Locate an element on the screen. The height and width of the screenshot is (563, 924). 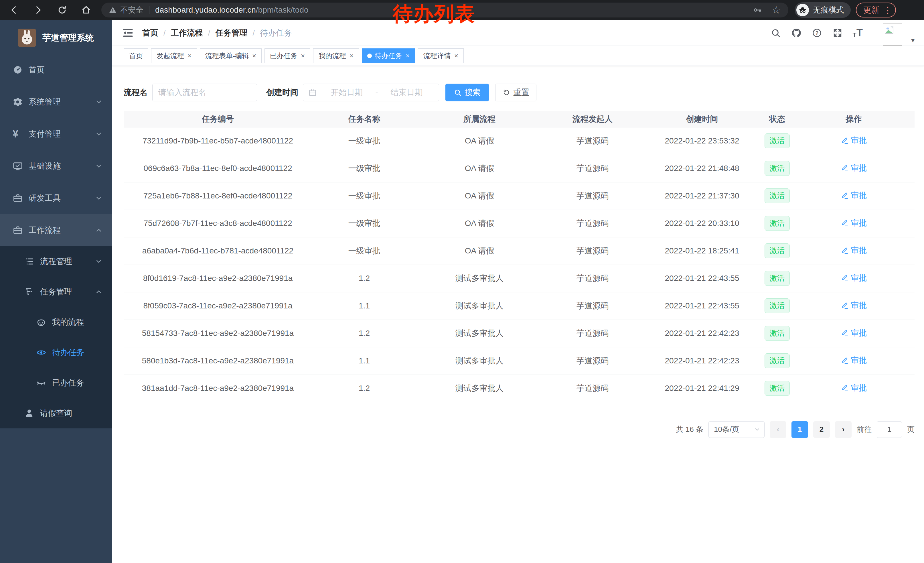
tag-done-tasks: 已办任务× is located at coordinates (287, 56).